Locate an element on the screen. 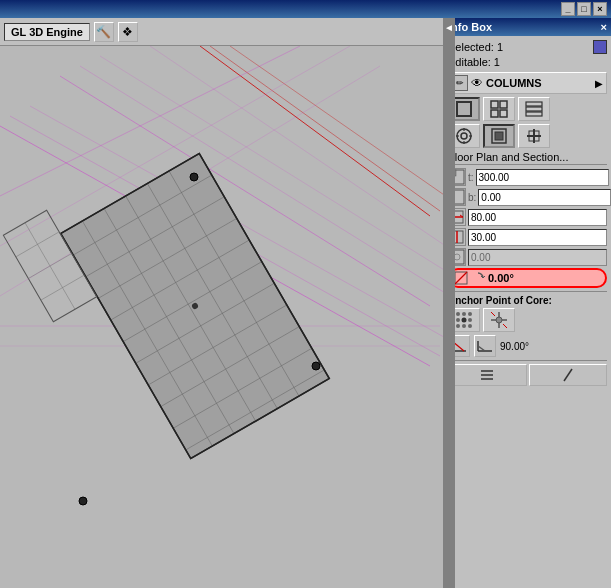  angle-highlighted-row is located at coordinates (528, 278).